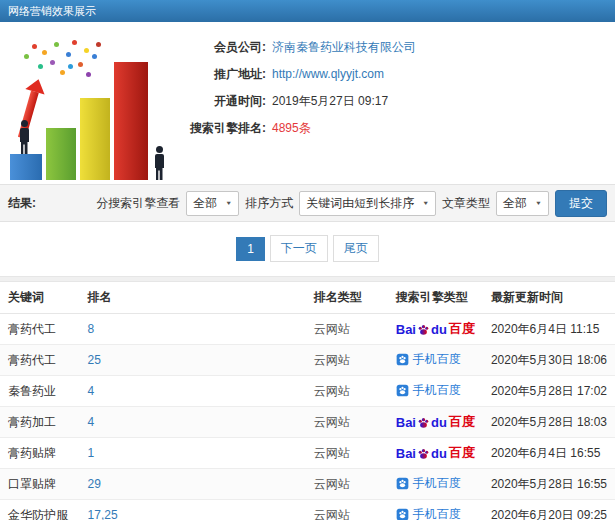 The image size is (615, 520). What do you see at coordinates (40, 392) in the screenshot?
I see `keyword-cell: 秦鲁药业` at bounding box center [40, 392].